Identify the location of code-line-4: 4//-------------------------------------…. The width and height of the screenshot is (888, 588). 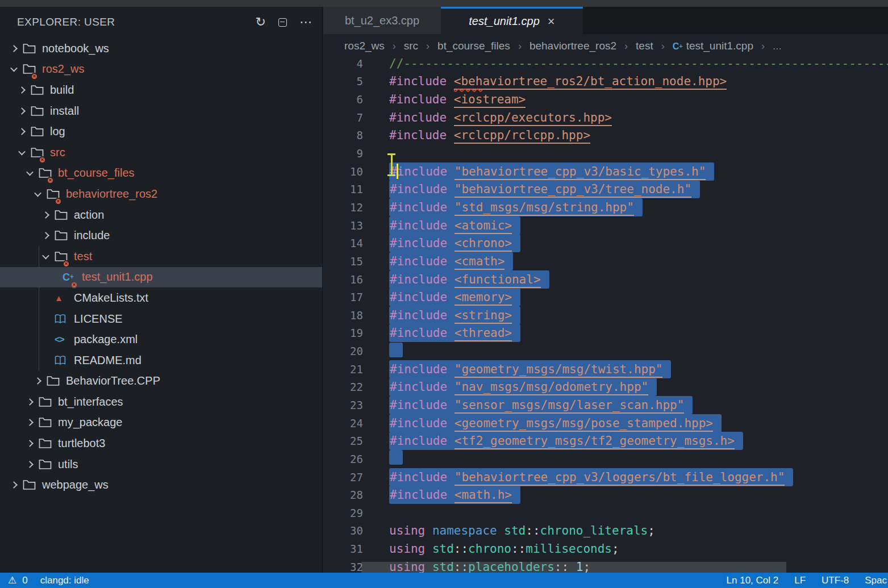
(606, 64).